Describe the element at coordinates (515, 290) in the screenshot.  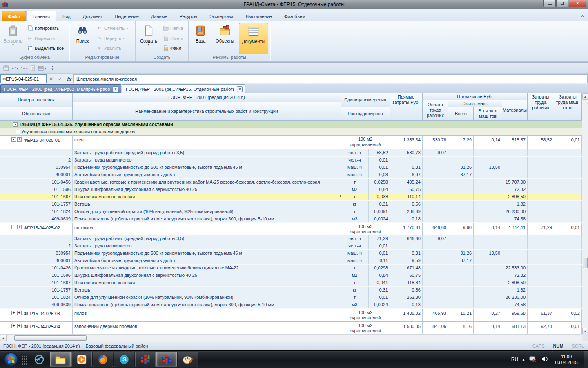
I see `grid-cell: 1,82` at that location.